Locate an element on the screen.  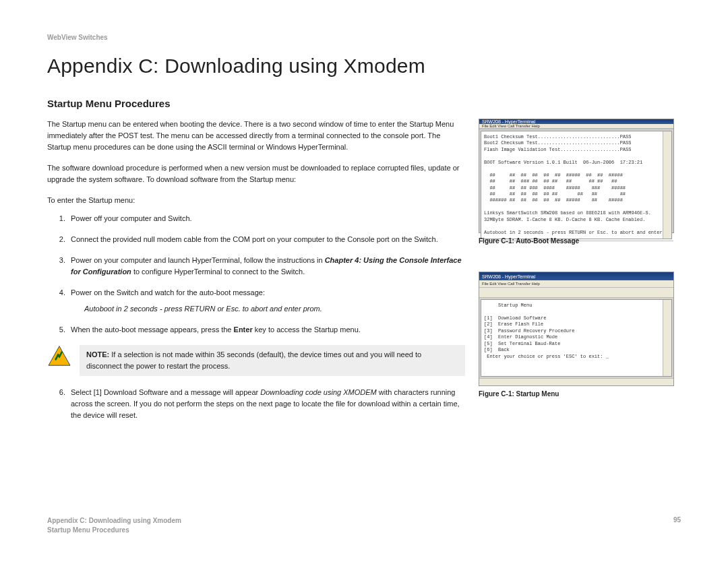
footer-line-1: Appendix C: Downloading using Xmodem is located at coordinates (115, 521).